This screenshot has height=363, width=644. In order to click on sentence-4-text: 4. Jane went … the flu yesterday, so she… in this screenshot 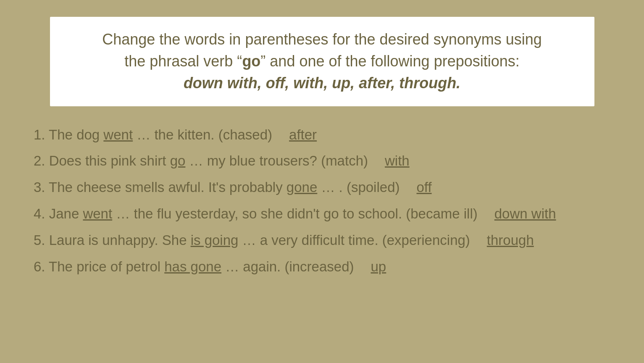, I will do `click(255, 214)`.